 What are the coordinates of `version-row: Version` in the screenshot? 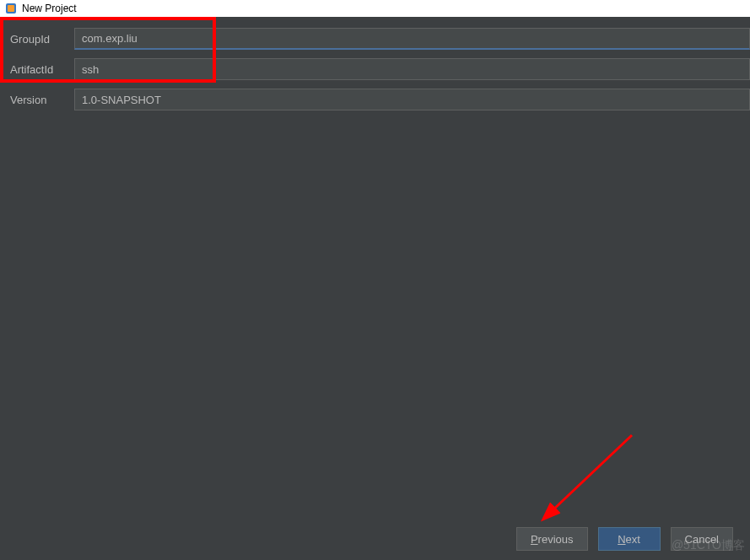 It's located at (378, 100).